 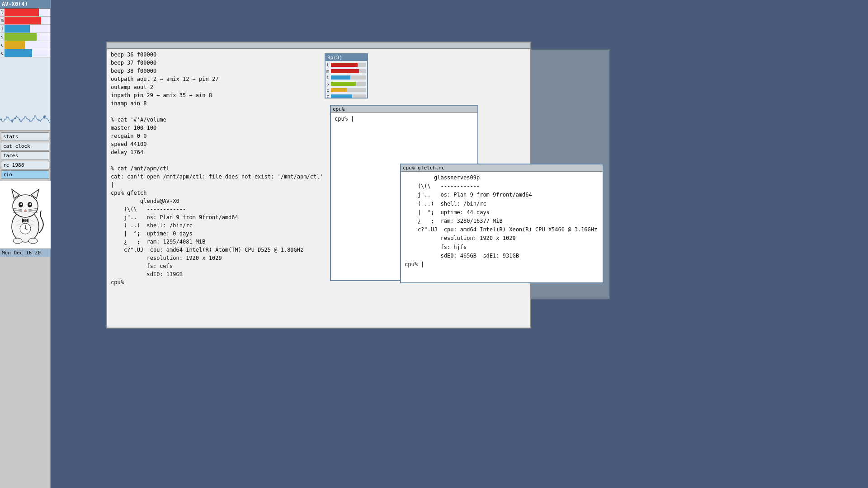 What do you see at coordinates (25, 21) in the screenshot?
I see `graph-bar-row: m` at bounding box center [25, 21].